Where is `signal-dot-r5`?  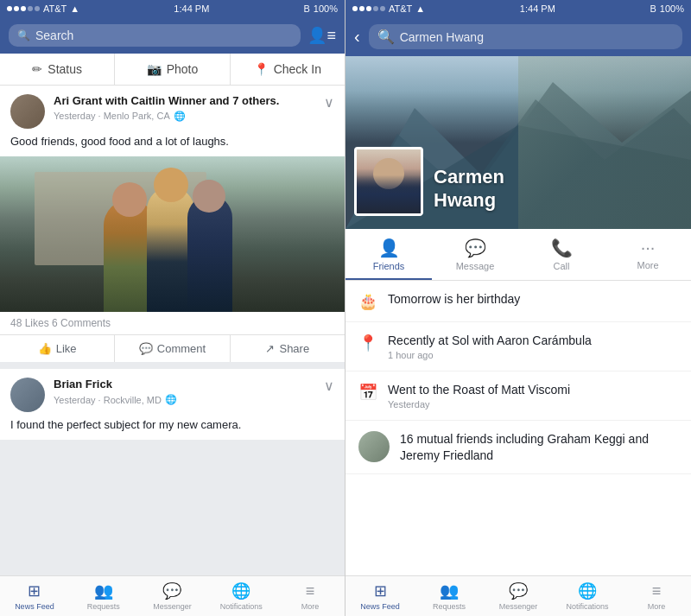
signal-dot-r5 is located at coordinates (383, 9).